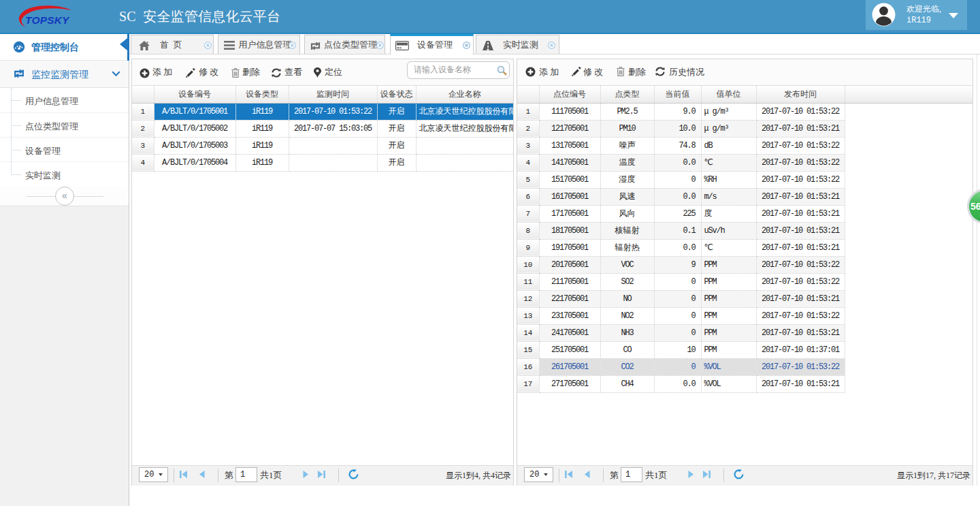  What do you see at coordinates (48, 20) in the screenshot?
I see `svg-text: TOPSKY` at bounding box center [48, 20].